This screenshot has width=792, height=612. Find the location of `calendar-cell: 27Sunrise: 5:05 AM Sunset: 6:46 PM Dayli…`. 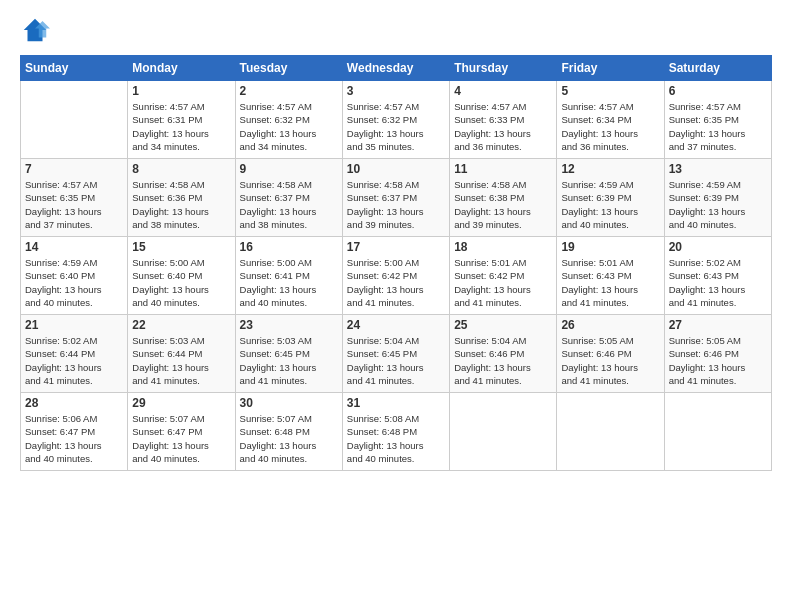

calendar-cell: 27Sunrise: 5:05 AM Sunset: 6:46 PM Dayli… is located at coordinates (718, 354).